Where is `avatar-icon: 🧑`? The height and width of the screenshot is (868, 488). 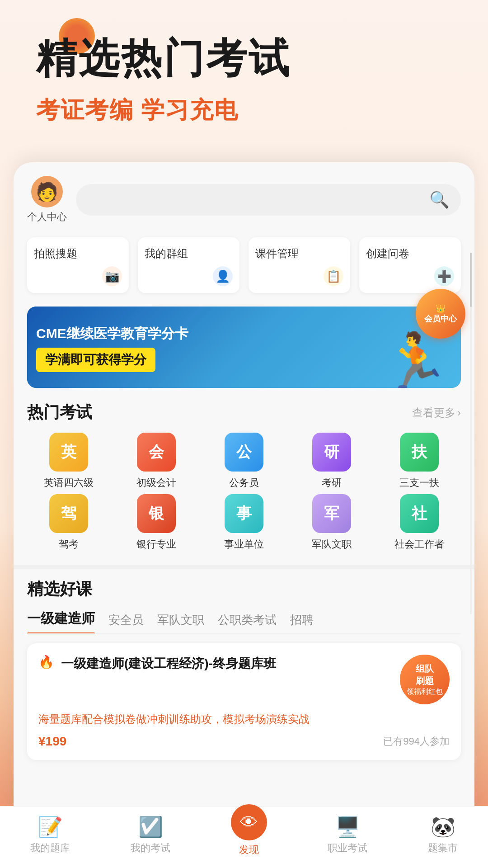
avatar-icon: 🧑 is located at coordinates (47, 192).